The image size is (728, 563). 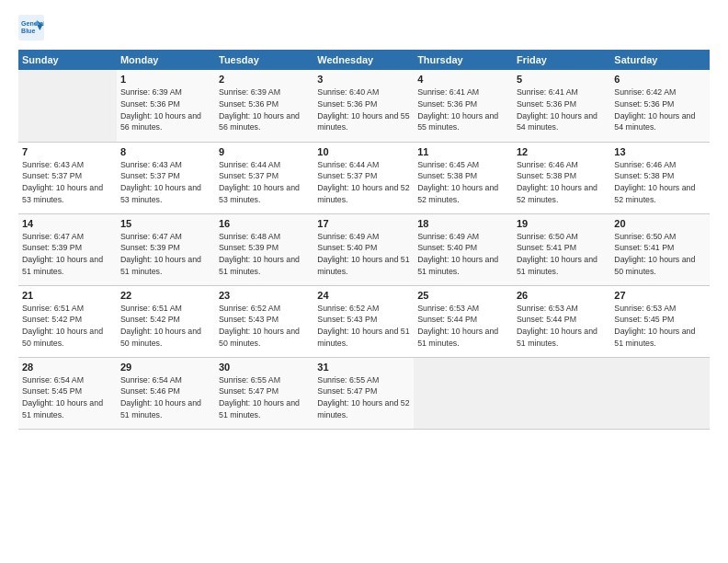 I want to click on calendar-cell: 18Sunrise: 6:49 AMSunset: 5:40 PMDayligh…, so click(x=463, y=249).